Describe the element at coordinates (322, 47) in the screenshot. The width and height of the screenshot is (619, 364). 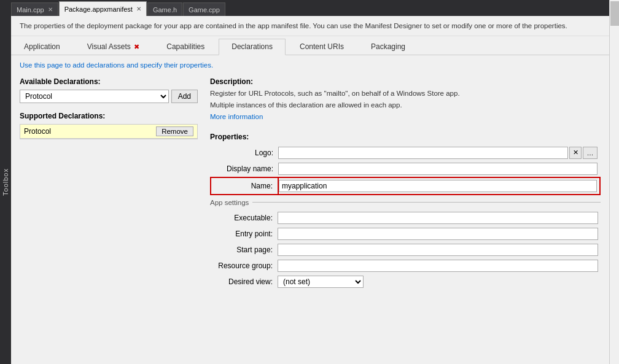
I see `nav-tab-content-uris-label: Content URIs` at that location.